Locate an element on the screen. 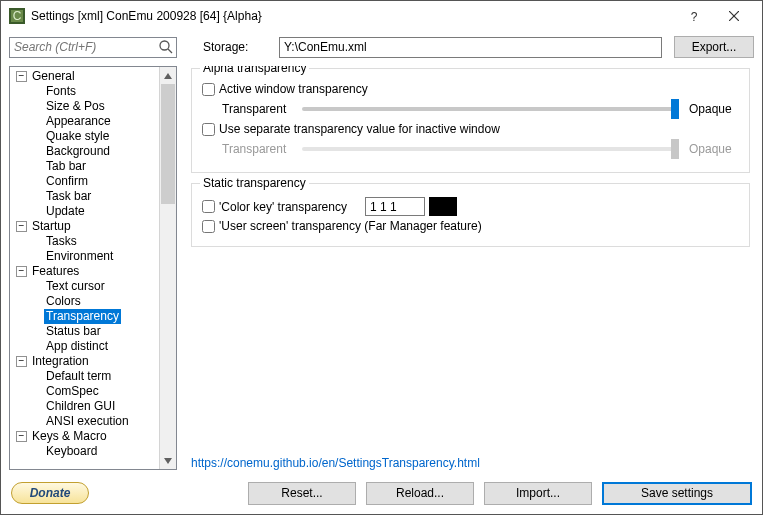 The height and width of the screenshot is (515, 763). active-transparency-label: Active window transparency is located at coordinates (294, 89).